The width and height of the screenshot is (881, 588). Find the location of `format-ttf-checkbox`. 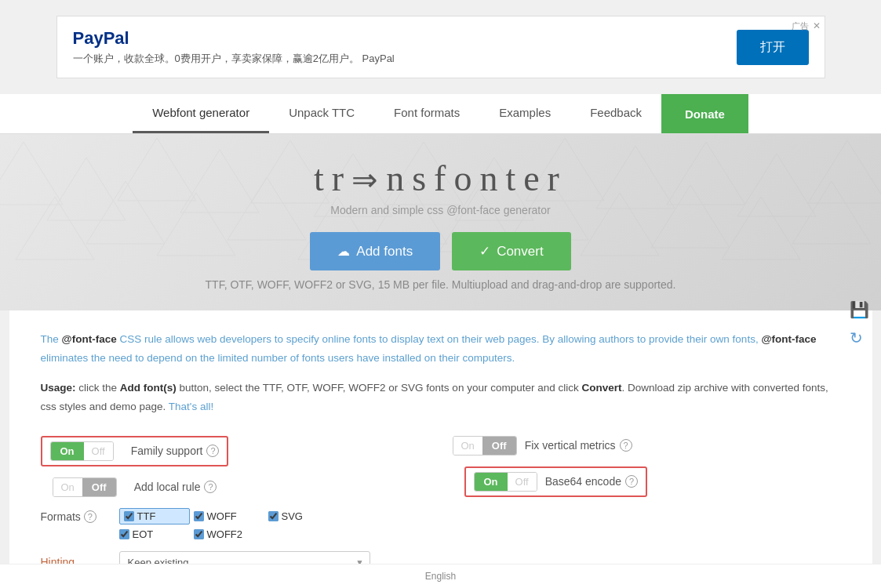

format-ttf-checkbox is located at coordinates (129, 516).